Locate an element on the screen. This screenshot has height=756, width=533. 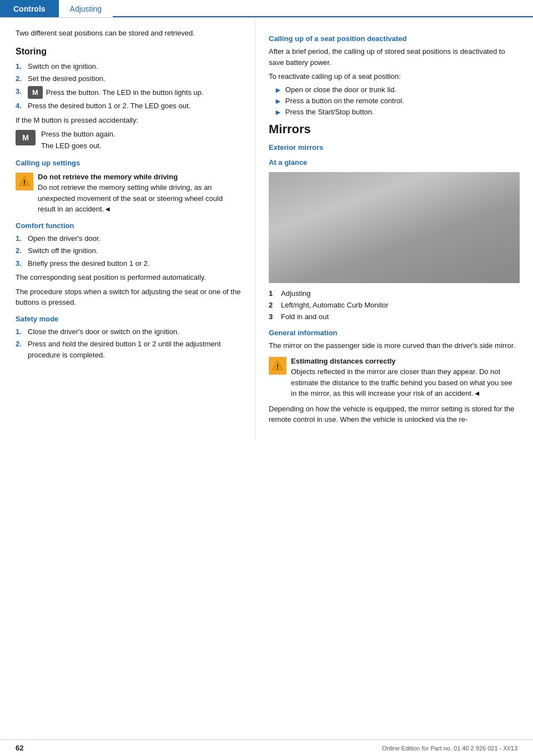
list-item: 1. Switch on the ignition. is located at coordinates (129, 67).